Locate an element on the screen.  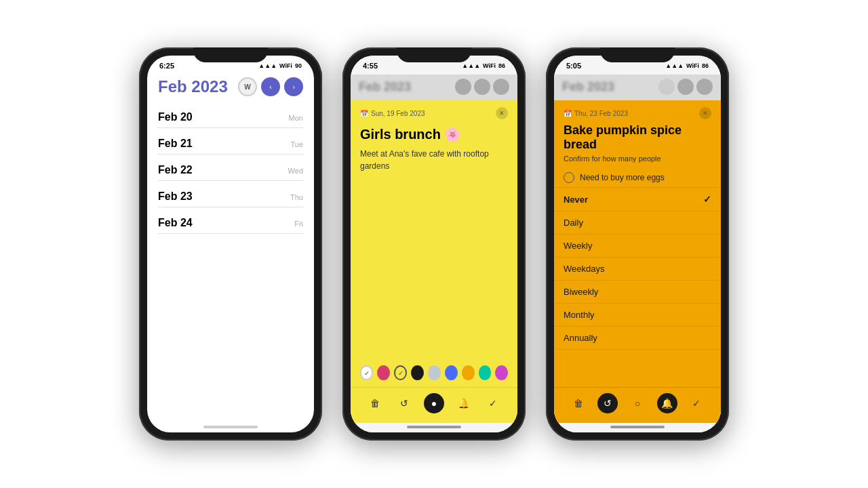
signal-icon-2: ▲▲▲ is located at coordinates (471, 66).